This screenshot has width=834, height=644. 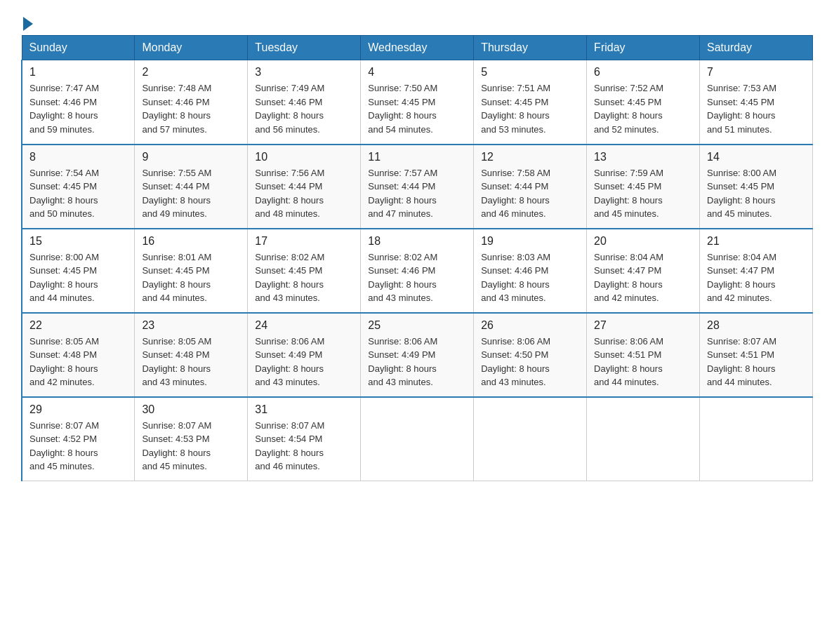 What do you see at coordinates (304, 72) in the screenshot?
I see `day-number: 3` at bounding box center [304, 72].